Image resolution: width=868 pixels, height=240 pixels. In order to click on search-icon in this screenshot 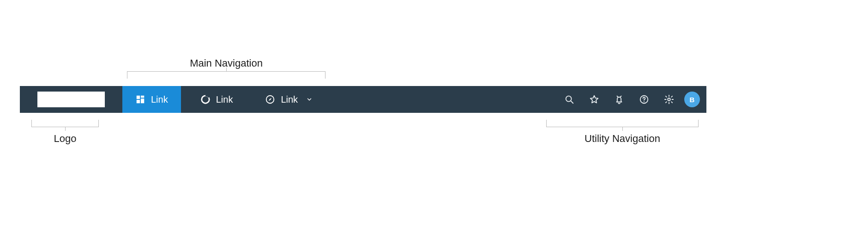, I will do `click(569, 99)`.